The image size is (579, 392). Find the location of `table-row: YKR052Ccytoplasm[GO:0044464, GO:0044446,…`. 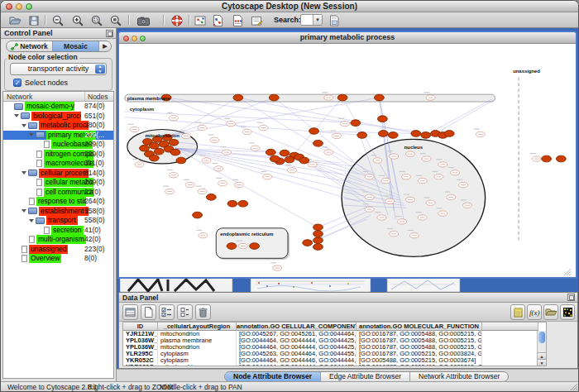

table-row: YKR052Ccytoplasm[GO:0044464, GO:0044446,… is located at coordinates (334, 361).